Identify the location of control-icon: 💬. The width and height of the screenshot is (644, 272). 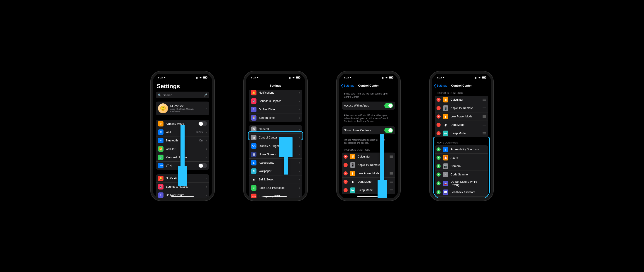
(446, 192).